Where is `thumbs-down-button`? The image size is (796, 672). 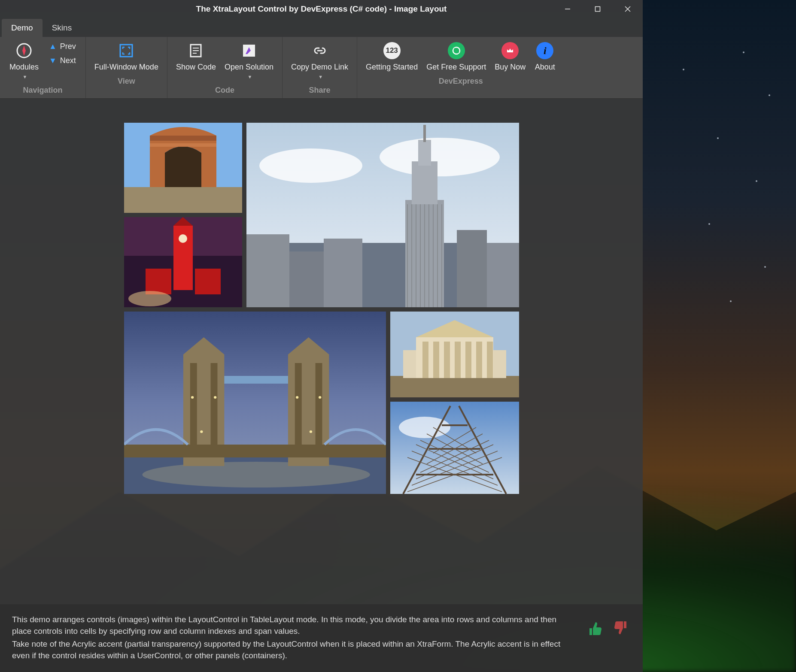
thumbs-down-button is located at coordinates (621, 628).